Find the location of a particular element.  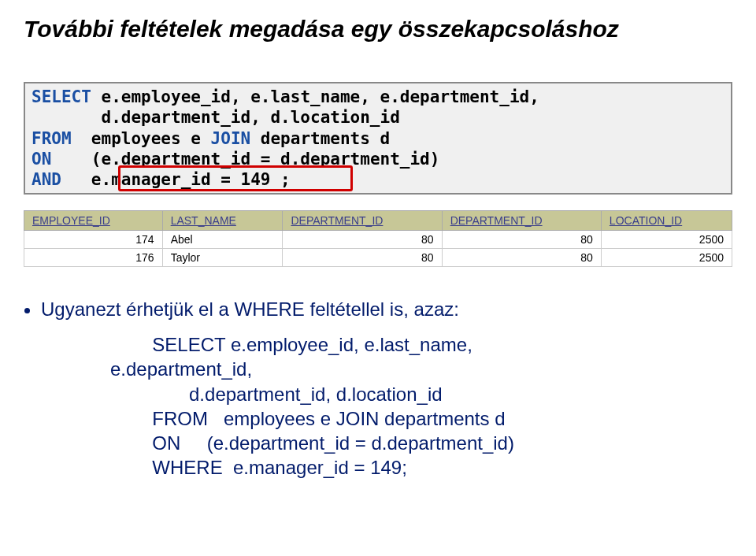

table-header-row: EMPLOYEE_ID LAST_NAME DEPARTMENT_ID DEPA… is located at coordinates (378, 221).